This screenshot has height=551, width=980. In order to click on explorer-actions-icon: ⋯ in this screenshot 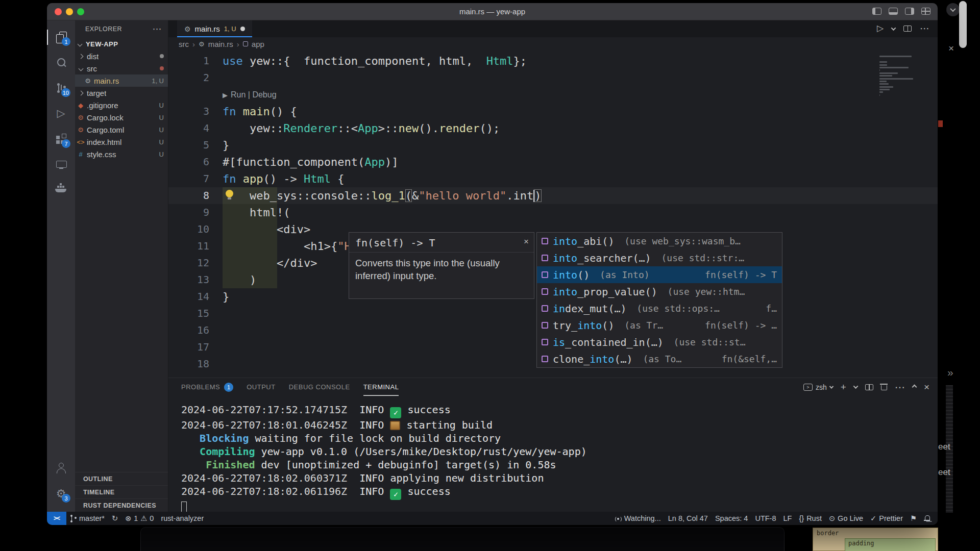, I will do `click(157, 29)`.